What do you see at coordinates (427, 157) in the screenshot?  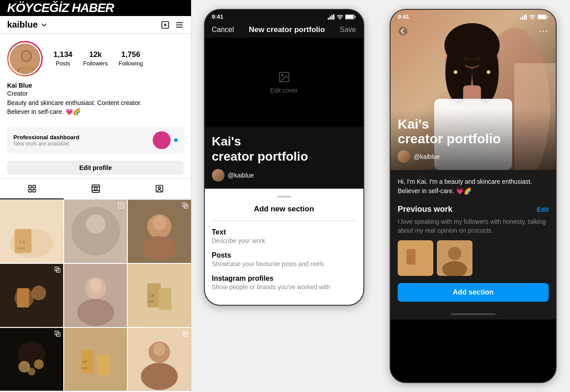 I see `right-handle: @kaiblue` at bounding box center [427, 157].